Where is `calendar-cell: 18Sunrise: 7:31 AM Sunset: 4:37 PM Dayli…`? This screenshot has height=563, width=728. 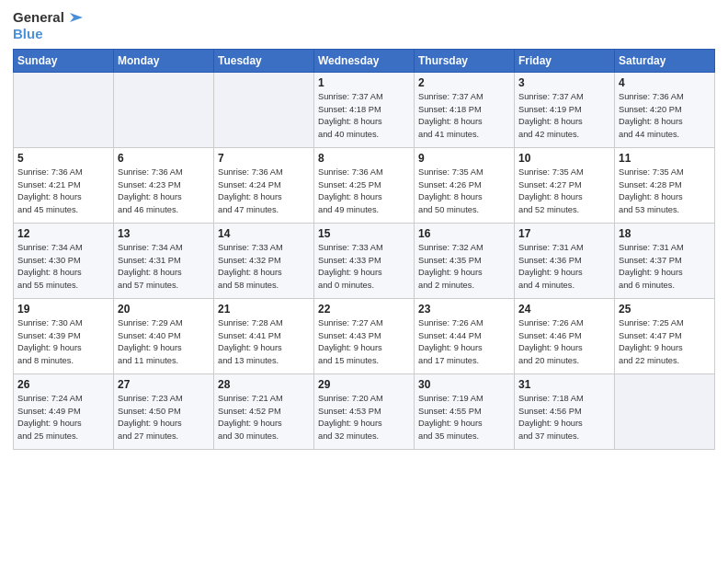 calendar-cell: 18Sunrise: 7:31 AM Sunset: 4:37 PM Dayli… is located at coordinates (665, 261).